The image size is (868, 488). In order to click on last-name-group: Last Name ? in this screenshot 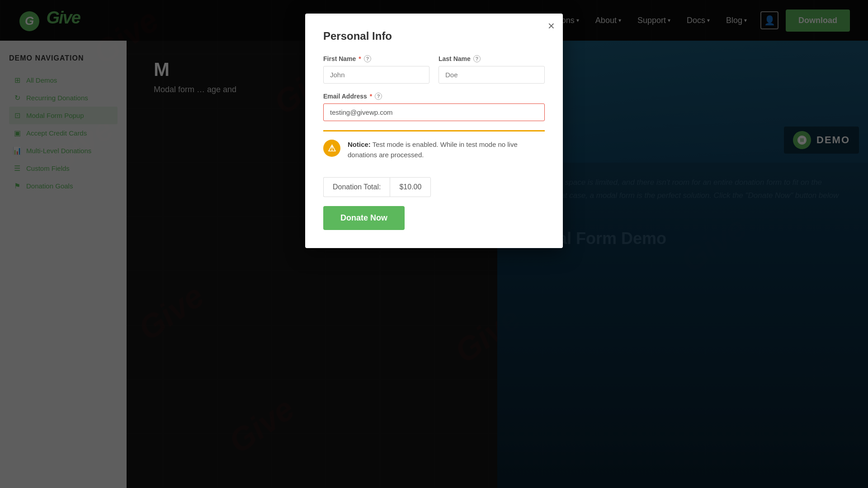, I will do `click(492, 70)`.